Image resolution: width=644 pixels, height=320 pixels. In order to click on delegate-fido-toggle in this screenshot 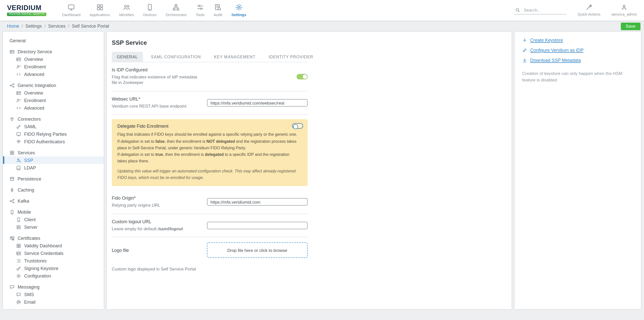, I will do `click(298, 126)`.